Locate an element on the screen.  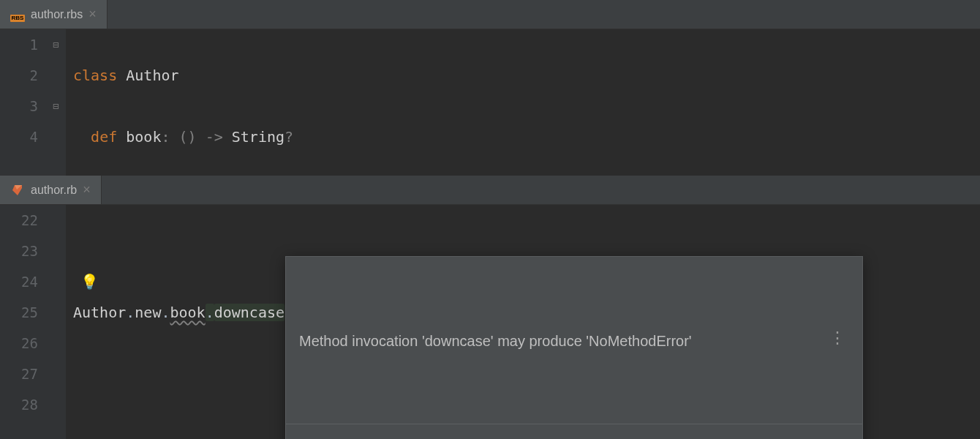
more-actions-icon: ⋮ is located at coordinates (838, 338).